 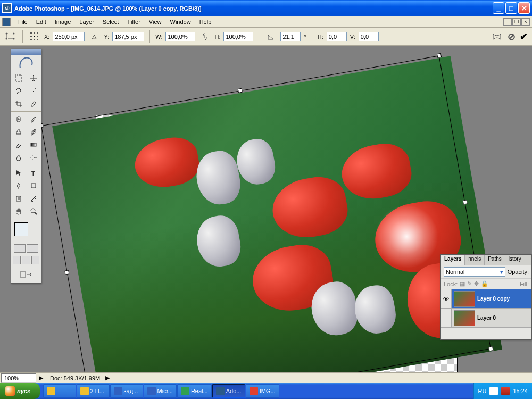 I want to click on color-swatches, so click(x=26, y=231).